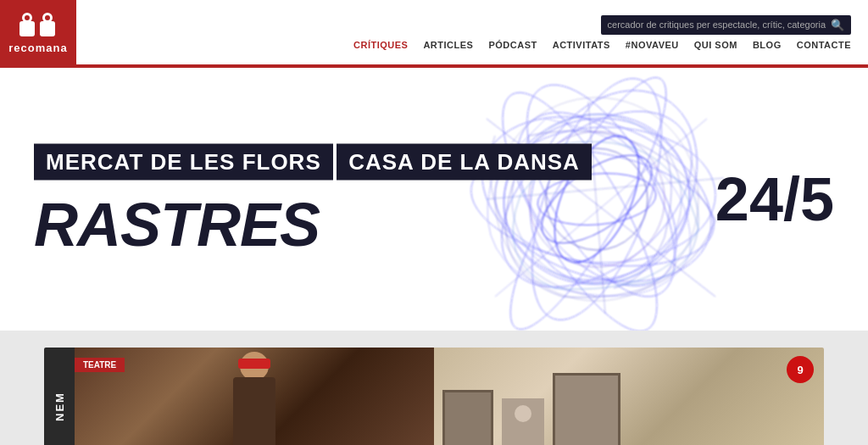 Image resolution: width=868 pixels, height=445 pixels. Describe the element at coordinates (59, 397) in the screenshot. I see `card-label: NEM` at that location.